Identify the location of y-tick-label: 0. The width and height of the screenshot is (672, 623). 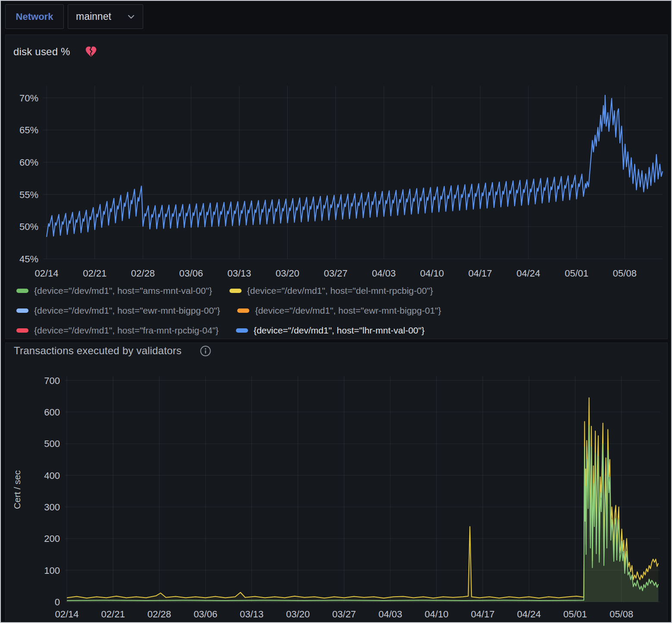
(57, 602).